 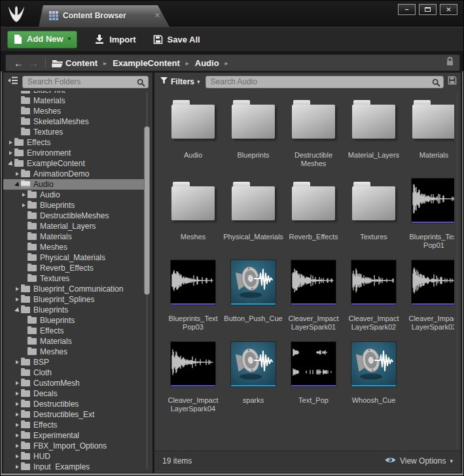 I want to click on tree-item-animationdemo: AnimationDemo, so click(x=74, y=174).